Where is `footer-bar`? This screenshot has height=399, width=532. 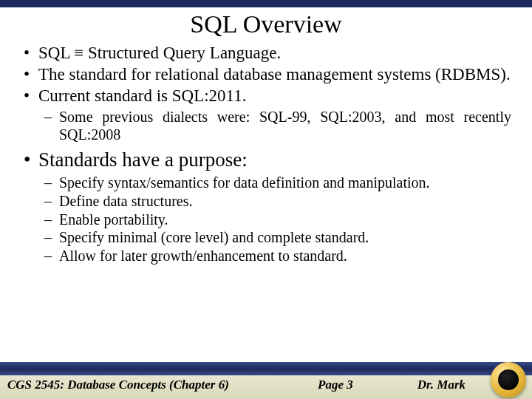
footer-bar is located at coordinates (266, 369).